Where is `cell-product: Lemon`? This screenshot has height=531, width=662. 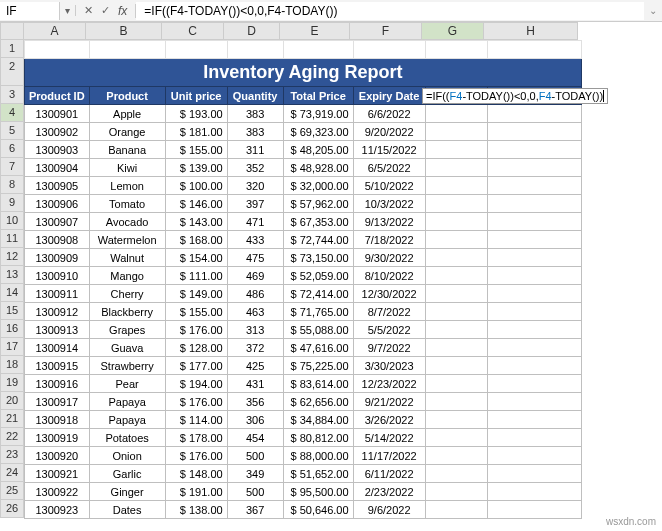 cell-product: Lemon is located at coordinates (127, 186).